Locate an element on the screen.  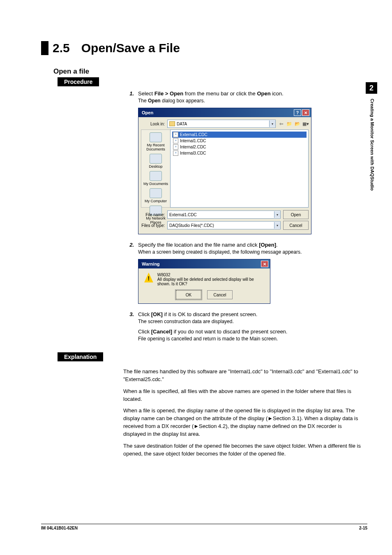
filename-label: File name: is located at coordinates (153, 215).